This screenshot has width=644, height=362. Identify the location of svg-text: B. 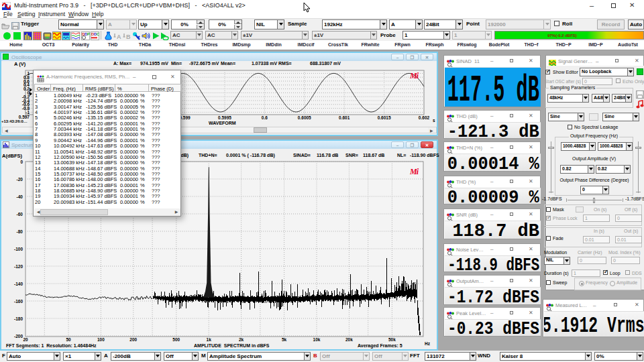
(129, 37).